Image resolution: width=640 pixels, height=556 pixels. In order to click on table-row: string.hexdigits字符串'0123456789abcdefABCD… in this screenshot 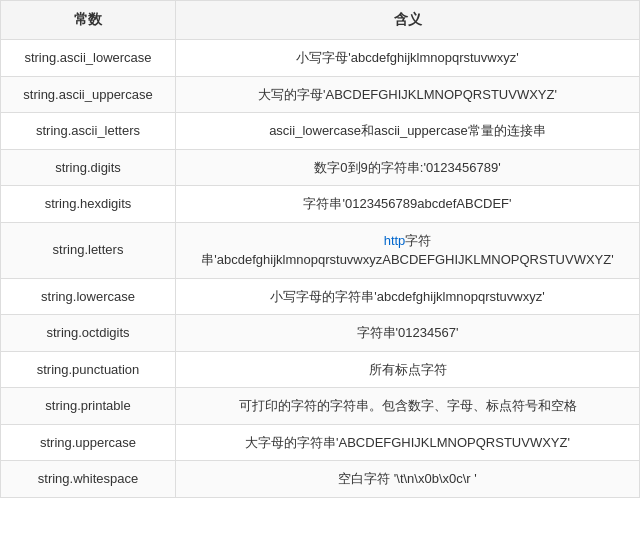, I will do `click(320, 204)`.